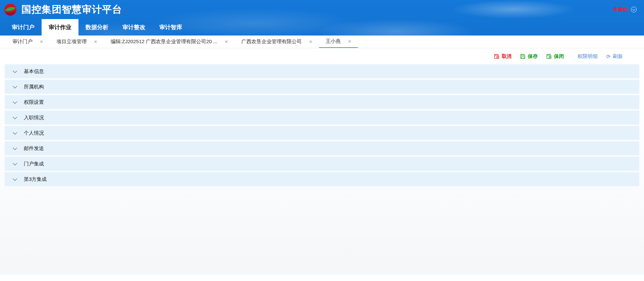  What do you see at coordinates (322, 102) in the screenshot?
I see `accordion-section-permissions: 权限设置` at bounding box center [322, 102].